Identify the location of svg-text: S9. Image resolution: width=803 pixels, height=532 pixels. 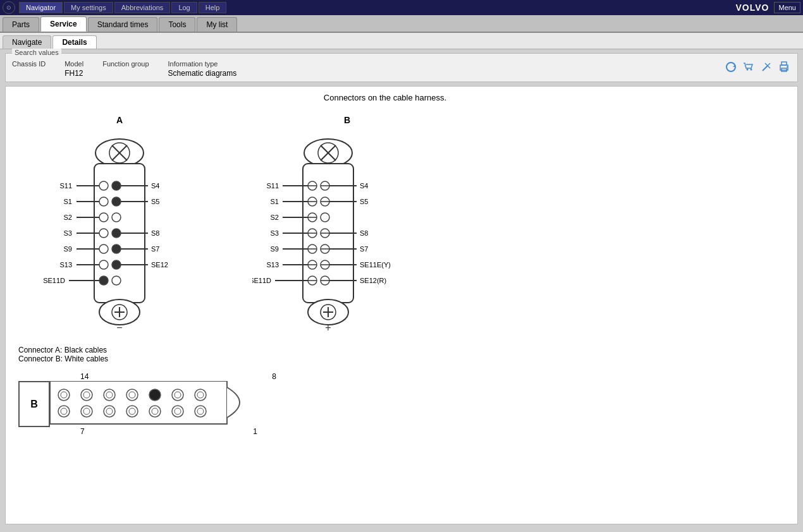
(274, 249).